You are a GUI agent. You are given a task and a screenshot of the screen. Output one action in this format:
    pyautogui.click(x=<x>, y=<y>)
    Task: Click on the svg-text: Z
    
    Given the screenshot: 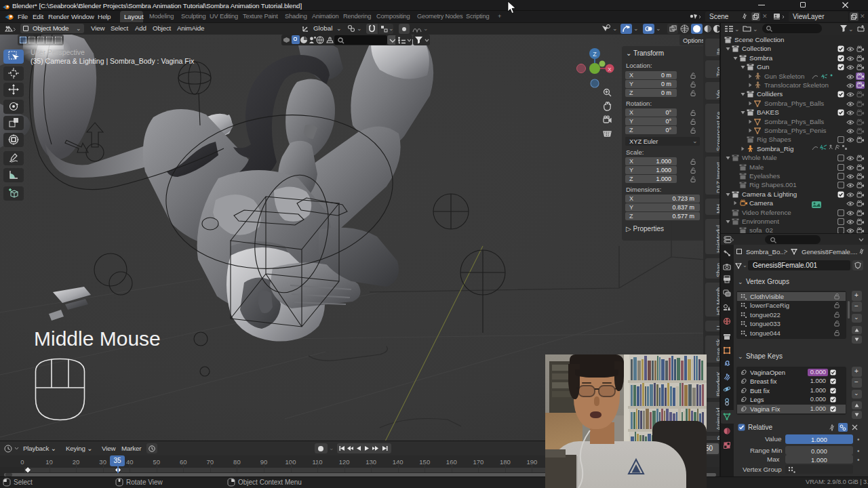 What is the action you would take?
    pyautogui.click(x=595, y=54)
    